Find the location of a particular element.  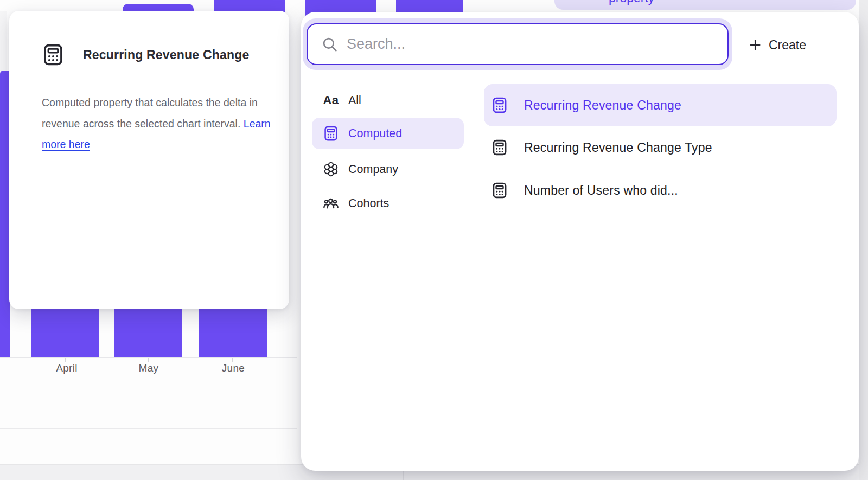

result-label: Recurring Revenue Change is located at coordinates (603, 105).